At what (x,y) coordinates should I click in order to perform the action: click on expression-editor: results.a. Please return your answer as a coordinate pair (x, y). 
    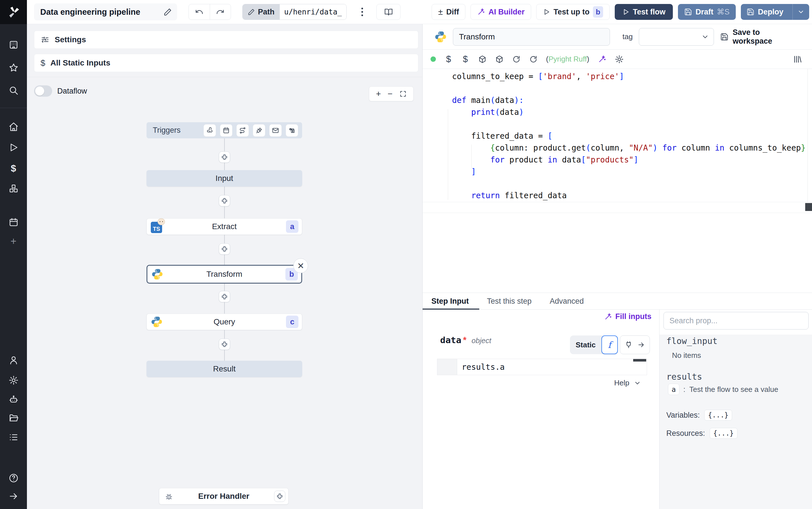
    Looking at the image, I should click on (542, 367).